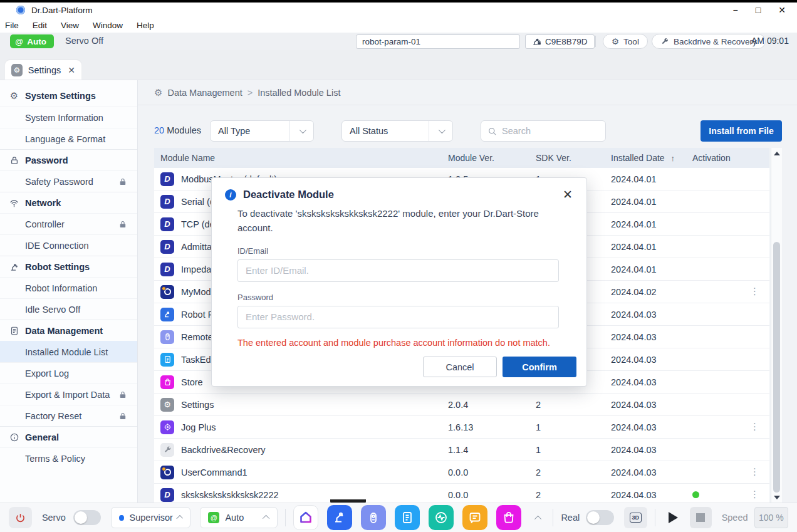  Describe the element at coordinates (69, 291) in the screenshot. I see `settings-sidebar: ⚙System SettingsSystem InformationLangua…` at that location.